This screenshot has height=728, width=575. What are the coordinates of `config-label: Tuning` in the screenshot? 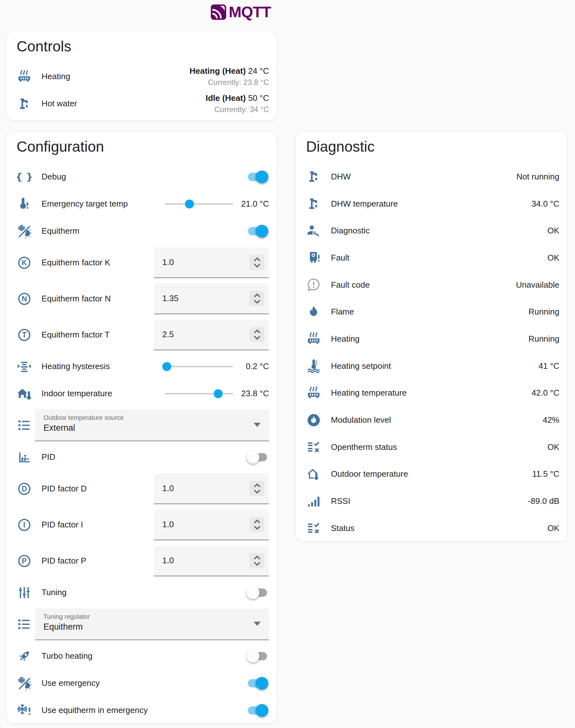 It's located at (54, 592).